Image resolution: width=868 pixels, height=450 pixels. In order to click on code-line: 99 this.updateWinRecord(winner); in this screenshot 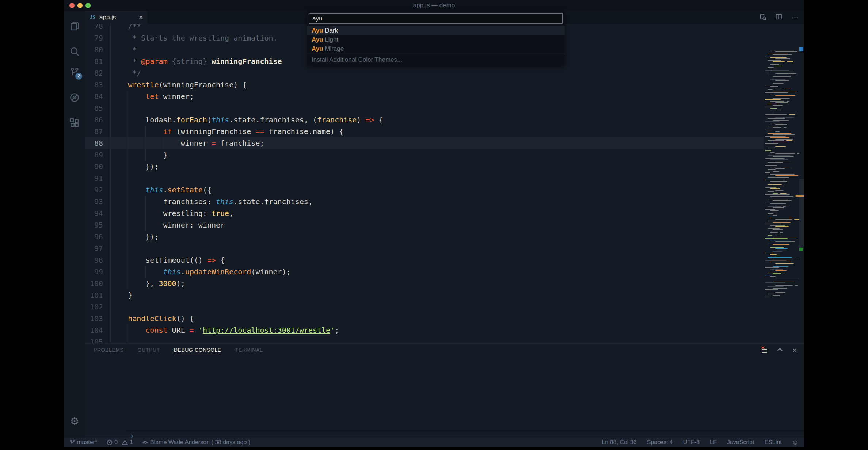, I will do `click(424, 272)`.